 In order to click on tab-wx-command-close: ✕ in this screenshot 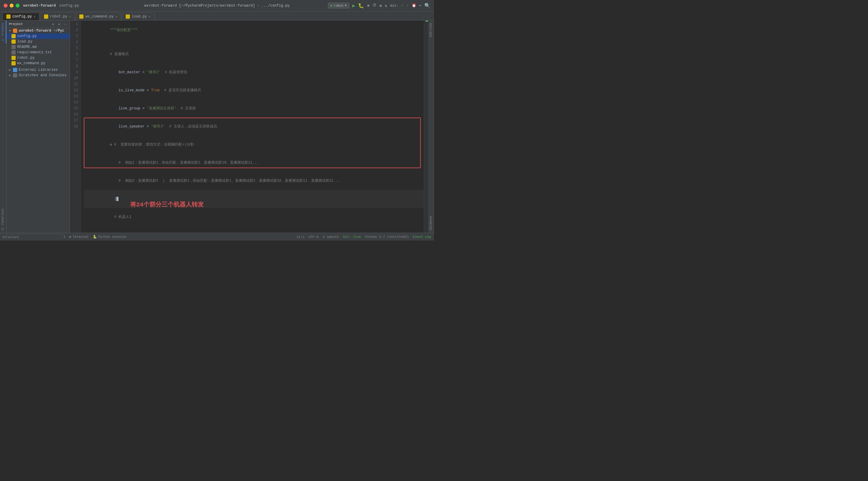, I will do `click(117, 17)`.